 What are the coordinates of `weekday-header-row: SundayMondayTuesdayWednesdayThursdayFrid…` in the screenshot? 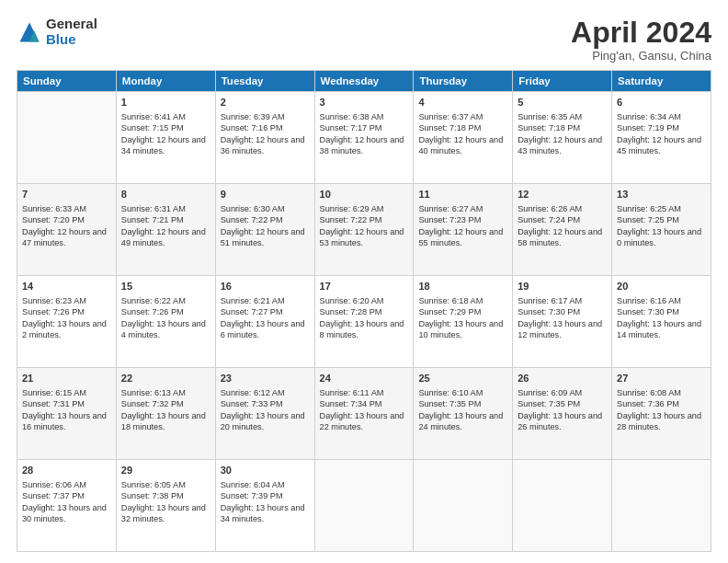 It's located at (364, 81).